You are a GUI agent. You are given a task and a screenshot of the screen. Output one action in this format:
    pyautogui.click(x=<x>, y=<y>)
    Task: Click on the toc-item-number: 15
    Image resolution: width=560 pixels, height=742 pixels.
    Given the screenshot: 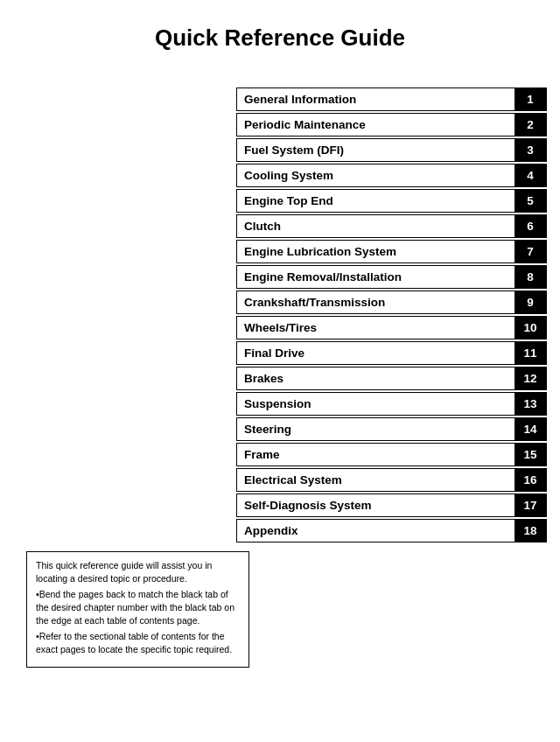 What is the action you would take?
    pyautogui.click(x=530, y=455)
    